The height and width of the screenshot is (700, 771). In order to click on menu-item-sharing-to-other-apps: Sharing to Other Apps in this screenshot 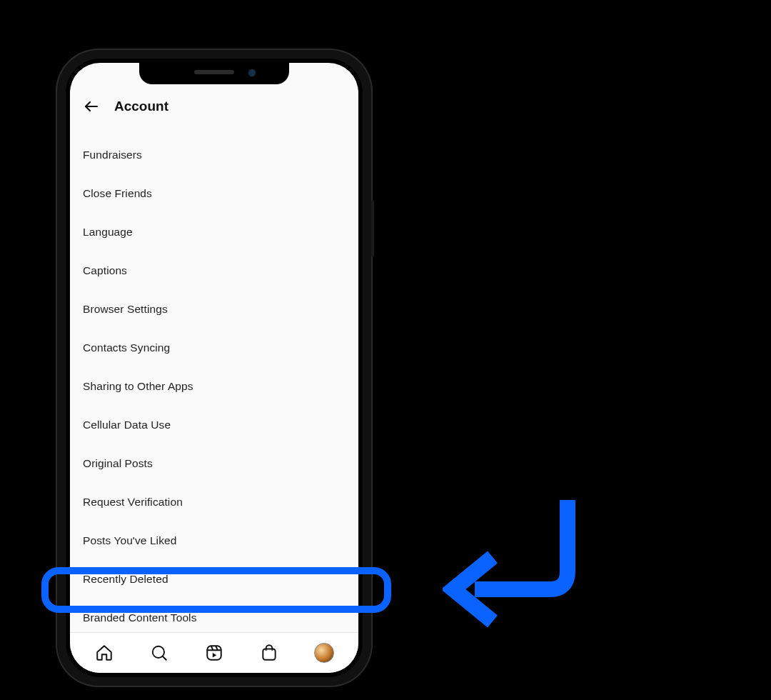, I will do `click(214, 386)`.